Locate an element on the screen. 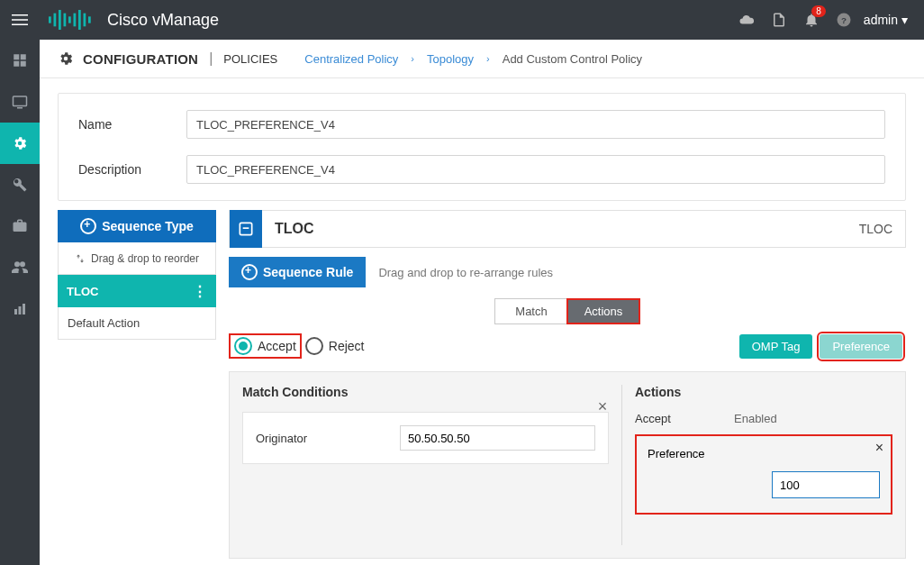  nav-monitor is located at coordinates (20, 102).